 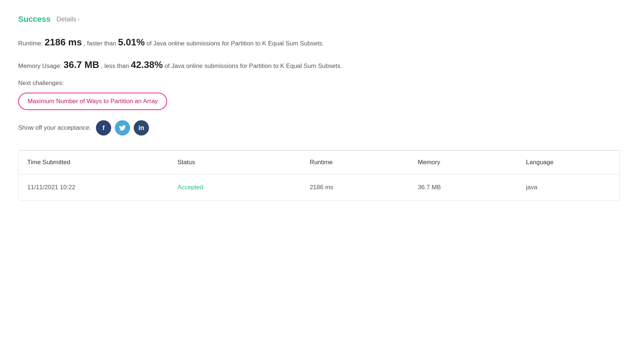 I want to click on cell-time-submitted: 11/11/2021 10:22, so click(x=94, y=187).